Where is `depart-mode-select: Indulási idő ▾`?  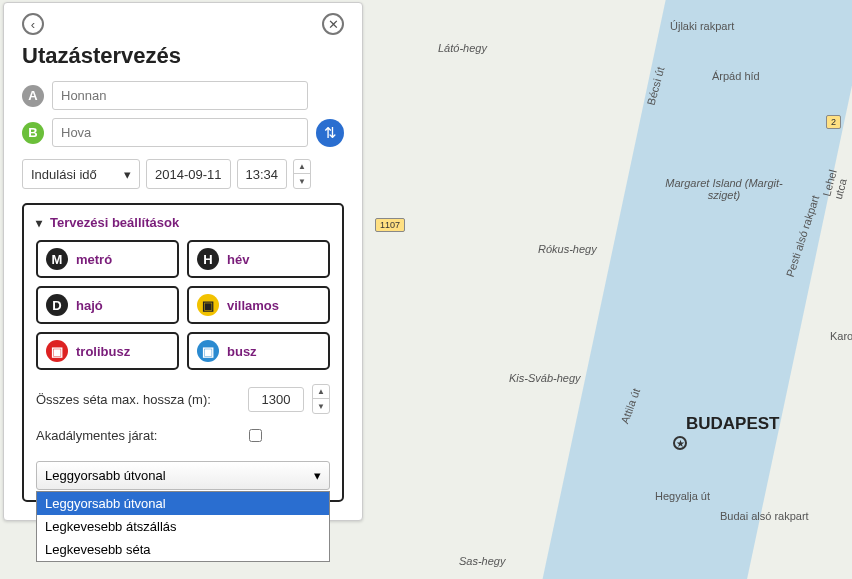 depart-mode-select: Indulási idő ▾ is located at coordinates (81, 174).